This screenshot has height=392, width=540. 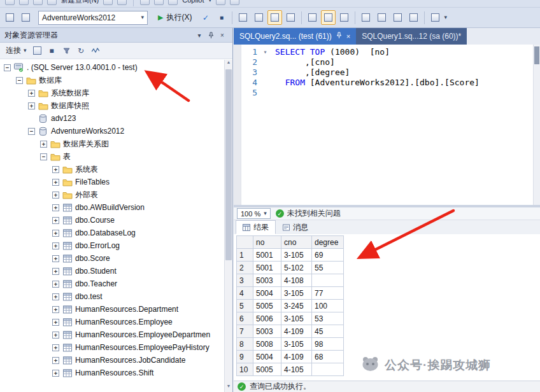 I want to click on query-options-icon, so click(x=243, y=18).